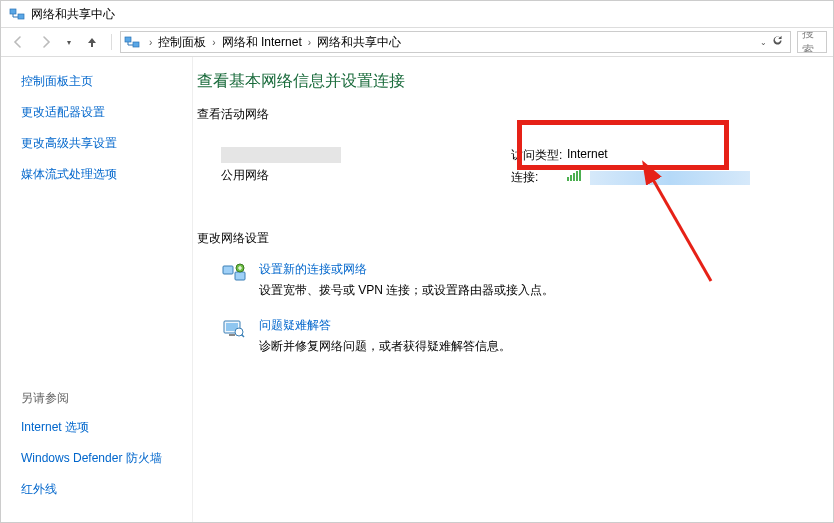 The width and height of the screenshot is (834, 523). What do you see at coordinates (73, 14) in the screenshot?
I see `window-title: 网络和共享中心` at bounding box center [73, 14].